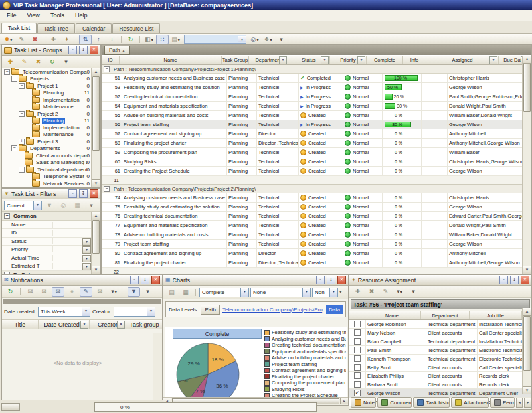 Image resolution: width=532 pixels, height=413 pixels. What do you see at coordinates (117, 50) in the screenshot?
I see `group-by-path-chip: Path ▲` at bounding box center [117, 50].